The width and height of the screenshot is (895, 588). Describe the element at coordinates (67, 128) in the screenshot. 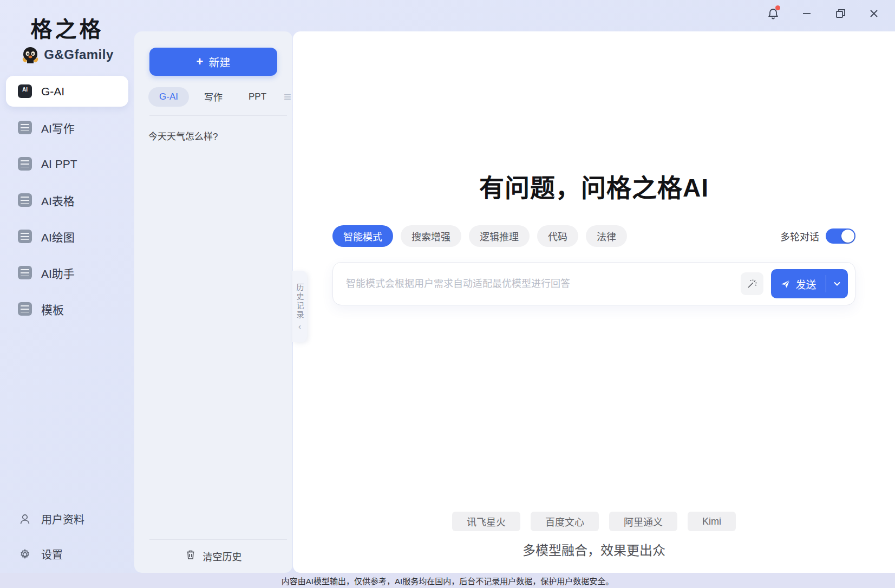

I see `sidebar-item-ai-writing: AI写作` at that location.